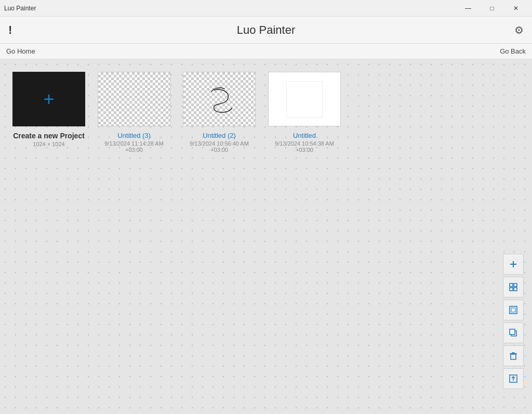 Image resolution: width=532 pixels, height=414 pixels. Describe the element at coordinates (513, 264) in the screenshot. I see `new-project-sidebar-btn` at that location.